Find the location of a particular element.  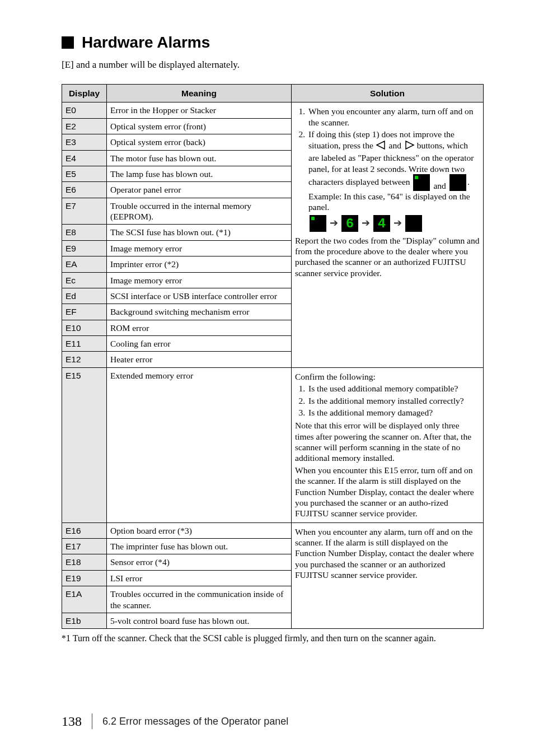

th-solution: Solution is located at coordinates (387, 94).